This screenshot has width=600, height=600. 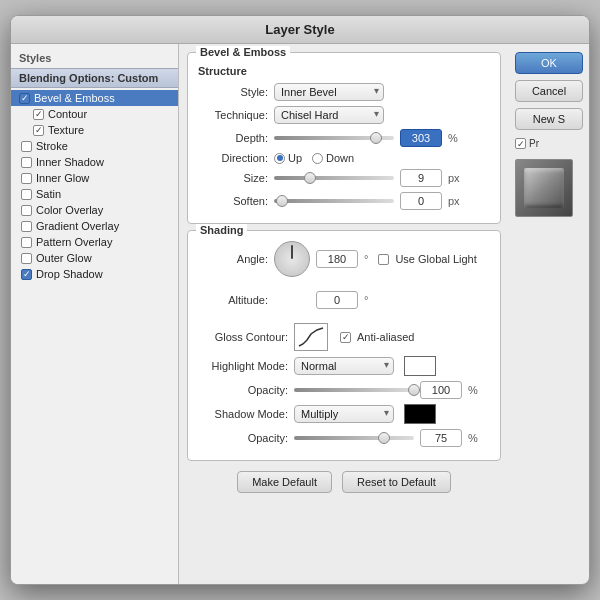 I want to click on highlight-opacity-input, so click(x=441, y=390).